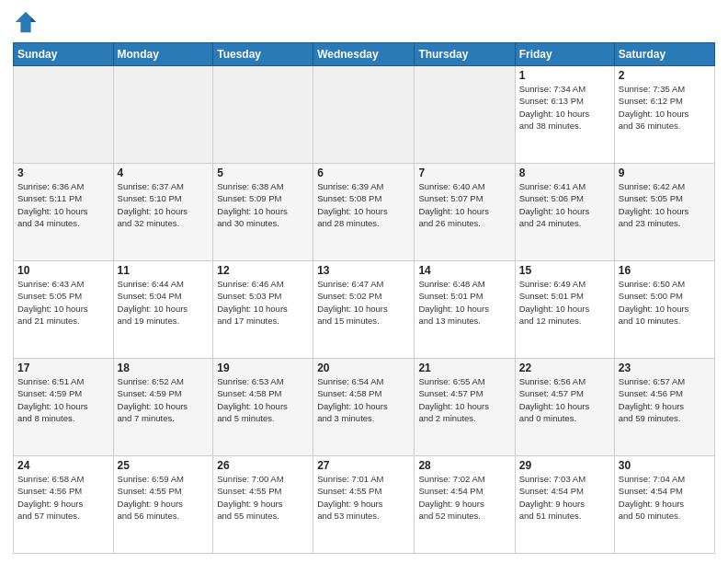  I want to click on day-number: 25, so click(164, 465).